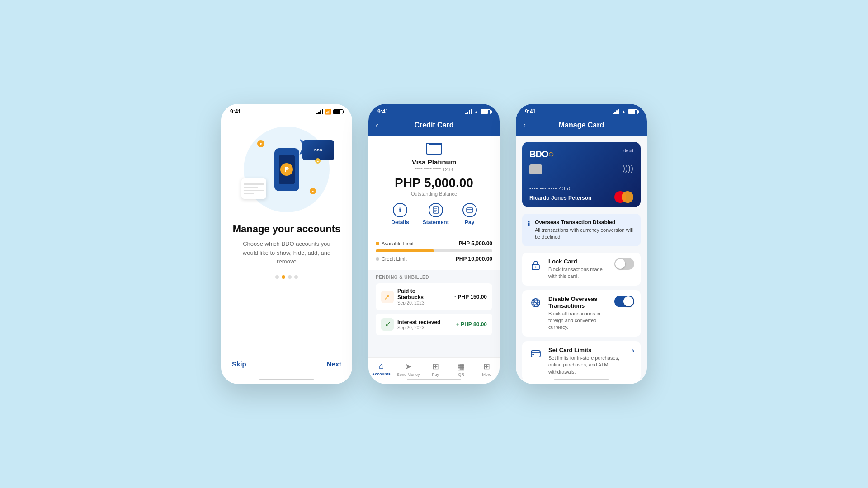 This screenshot has width=868, height=488. What do you see at coordinates (434, 324) in the screenshot?
I see `transaction-2: Interest recieved Sep 20, 2023 + PHP 80.…` at bounding box center [434, 324].